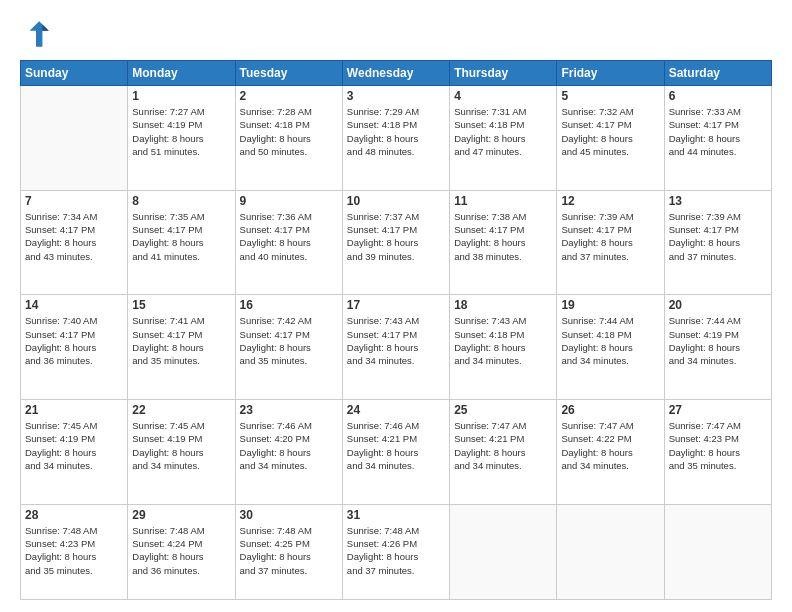  Describe the element at coordinates (396, 410) in the screenshot. I see `day-number: 24` at that location.